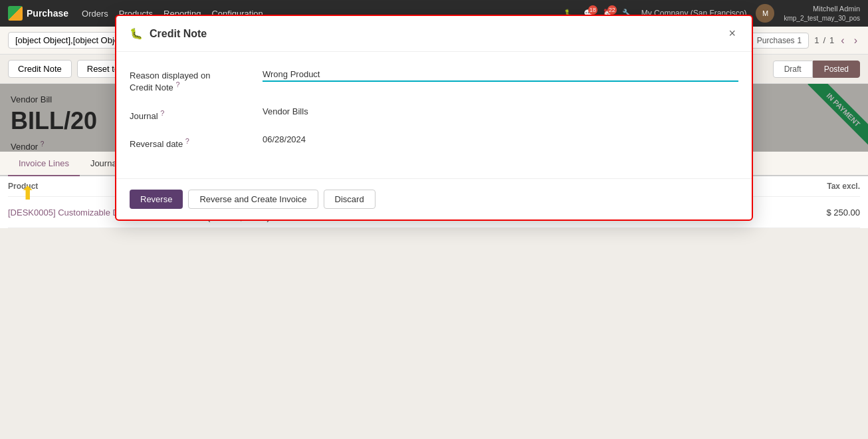  I want to click on reversal-date-label: Reversal date ?, so click(196, 142).